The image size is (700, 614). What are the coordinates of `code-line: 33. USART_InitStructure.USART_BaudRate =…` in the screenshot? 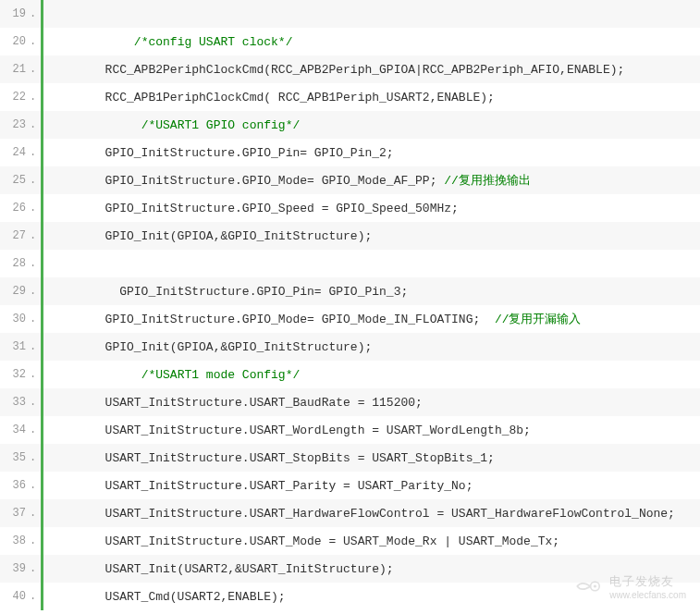 It's located at (350, 402).